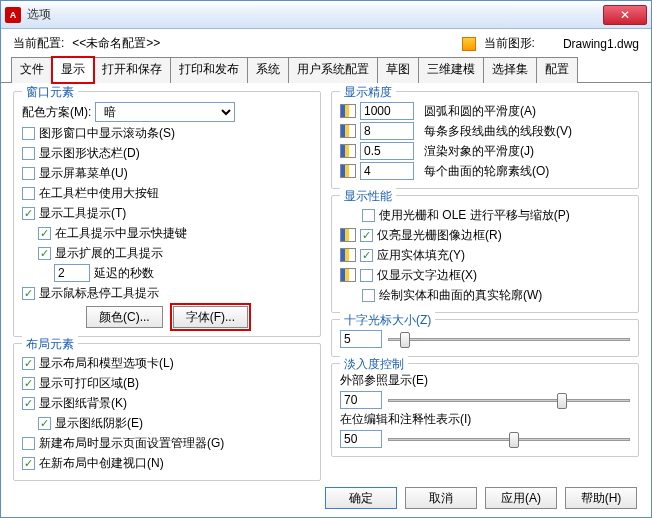 The height and width of the screenshot is (518, 652). I want to click on tab-draft: 草图, so click(398, 70).